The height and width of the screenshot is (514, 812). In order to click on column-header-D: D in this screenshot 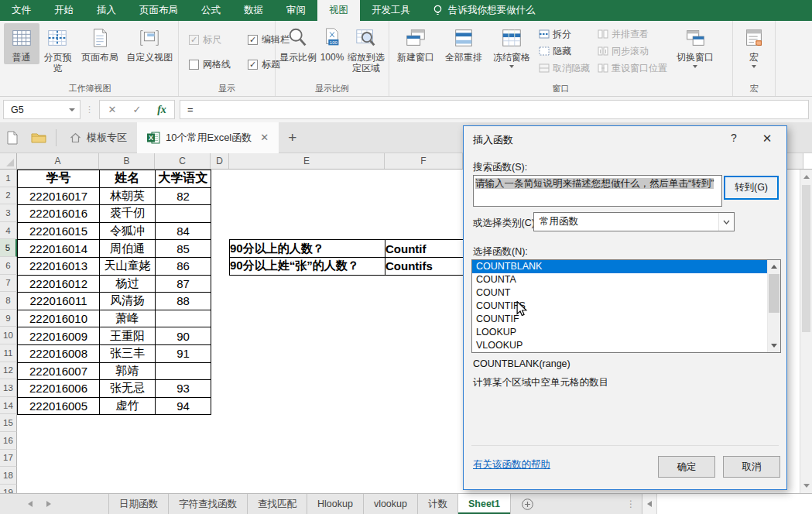, I will do `click(220, 161)`.